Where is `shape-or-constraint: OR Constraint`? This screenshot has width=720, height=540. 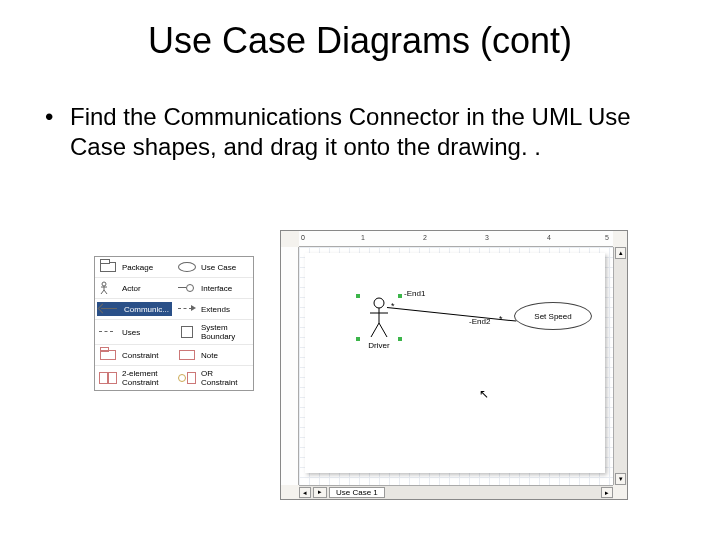
shape-or-constraint: OR Constraint is located at coordinates (214, 378).